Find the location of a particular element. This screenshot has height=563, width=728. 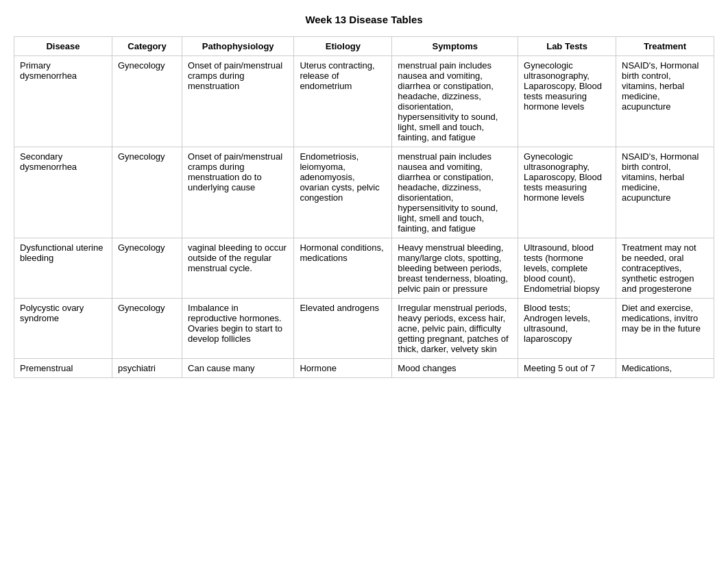

symptoms-cell: Irregular menstrual periods, heavy perio… is located at coordinates (455, 329).